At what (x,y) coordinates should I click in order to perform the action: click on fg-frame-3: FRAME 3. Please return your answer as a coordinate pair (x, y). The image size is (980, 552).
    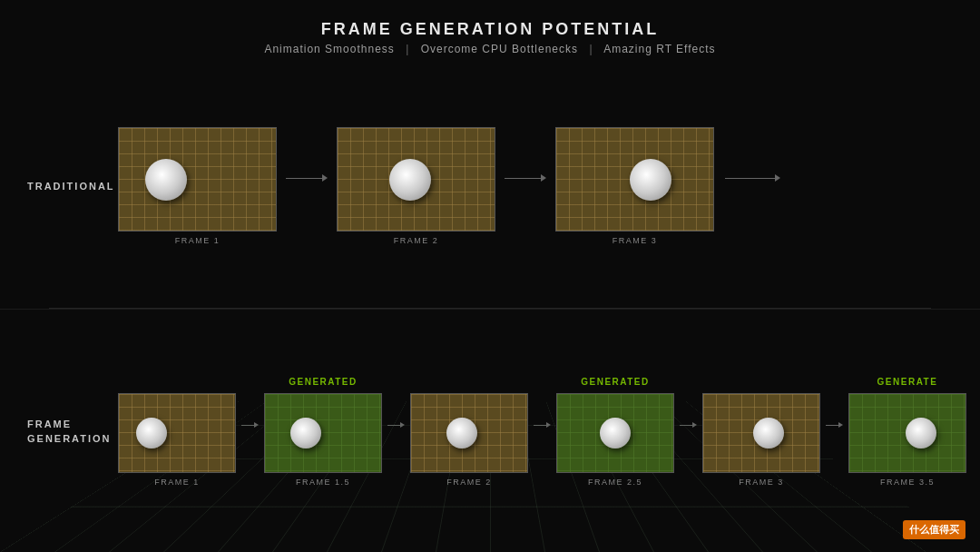
    Looking at the image, I should click on (761, 432).